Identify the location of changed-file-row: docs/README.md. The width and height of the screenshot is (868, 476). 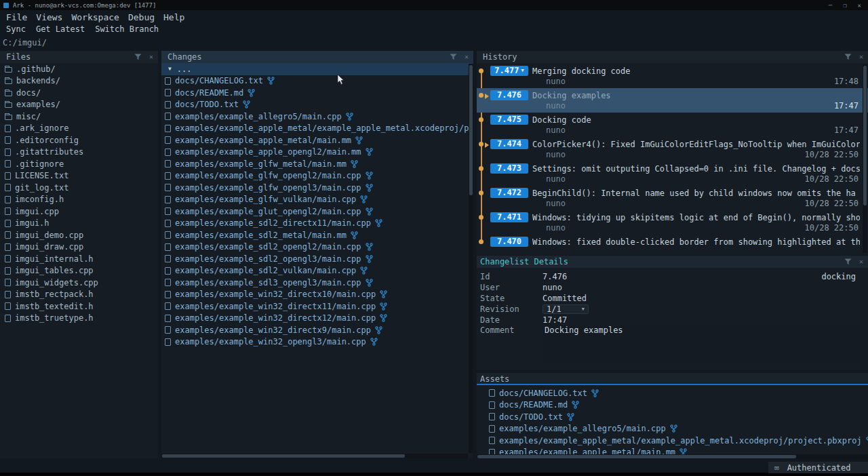
(317, 93).